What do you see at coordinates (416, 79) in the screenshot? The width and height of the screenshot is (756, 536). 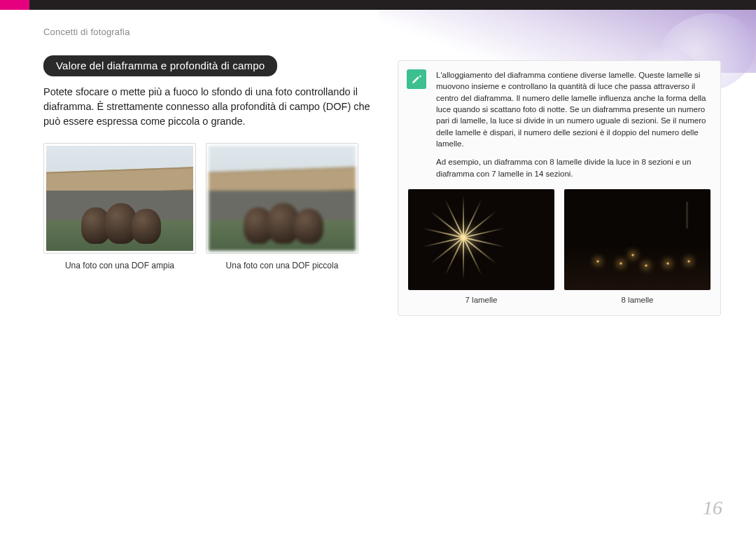 I see `pen-icon` at bounding box center [416, 79].